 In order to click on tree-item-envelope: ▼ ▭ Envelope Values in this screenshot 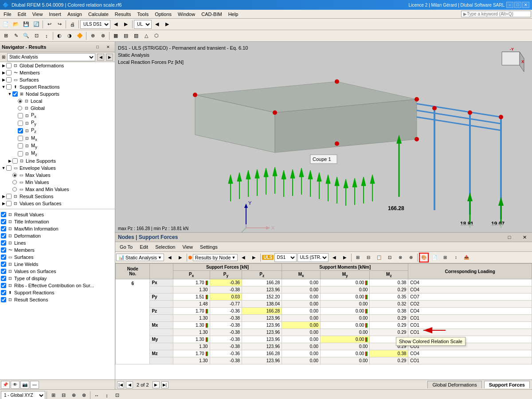, I will do `click(58, 168)`.